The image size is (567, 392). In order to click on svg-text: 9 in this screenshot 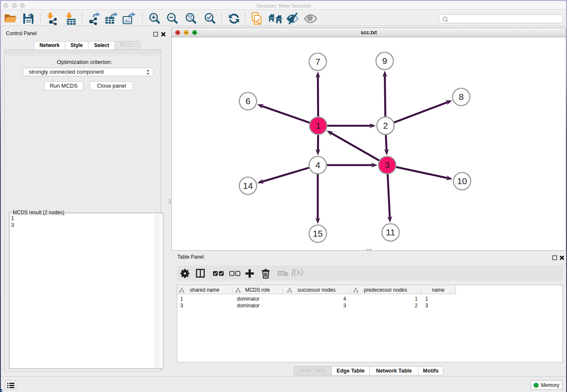, I will do `click(385, 61)`.